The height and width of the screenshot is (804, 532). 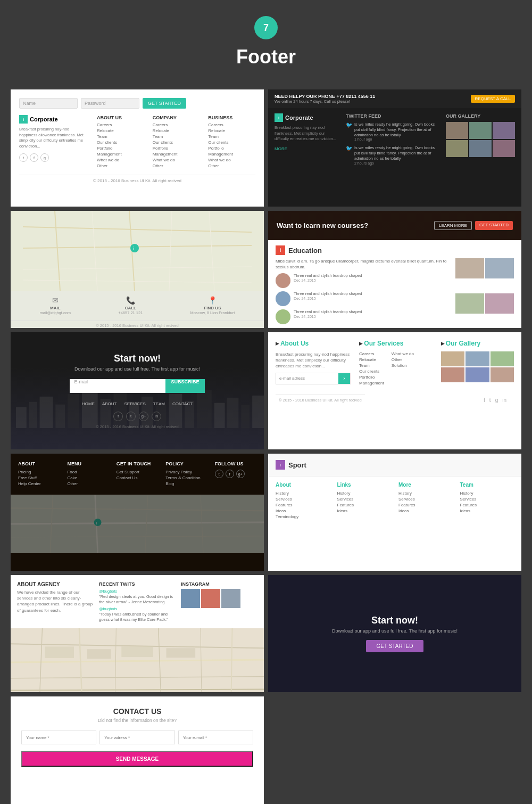 What do you see at coordinates (88, 464) in the screenshot?
I see `menu-col-title: MENU` at bounding box center [88, 464].